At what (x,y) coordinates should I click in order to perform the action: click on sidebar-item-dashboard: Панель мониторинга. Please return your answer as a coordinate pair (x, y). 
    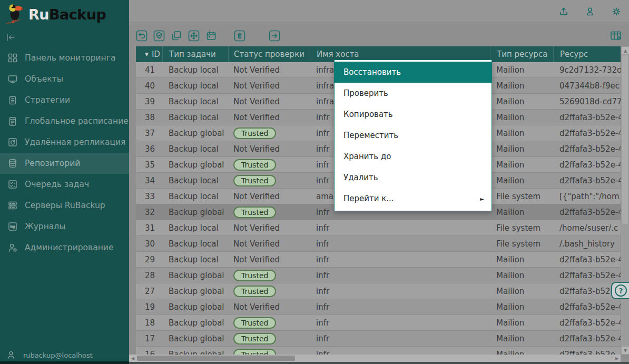
    Looking at the image, I should click on (64, 58).